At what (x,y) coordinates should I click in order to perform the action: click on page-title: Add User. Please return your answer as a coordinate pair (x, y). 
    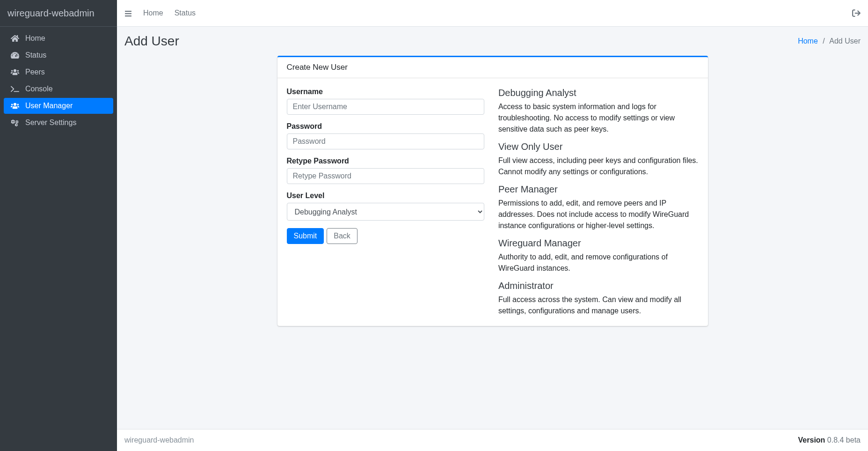
    Looking at the image, I should click on (152, 41).